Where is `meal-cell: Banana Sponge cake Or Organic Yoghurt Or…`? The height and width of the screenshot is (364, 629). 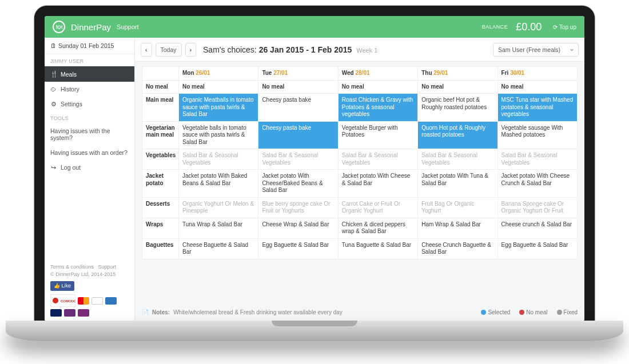
meal-cell: Banana Sponge cake Or Organic Yoghurt Or… is located at coordinates (538, 207).